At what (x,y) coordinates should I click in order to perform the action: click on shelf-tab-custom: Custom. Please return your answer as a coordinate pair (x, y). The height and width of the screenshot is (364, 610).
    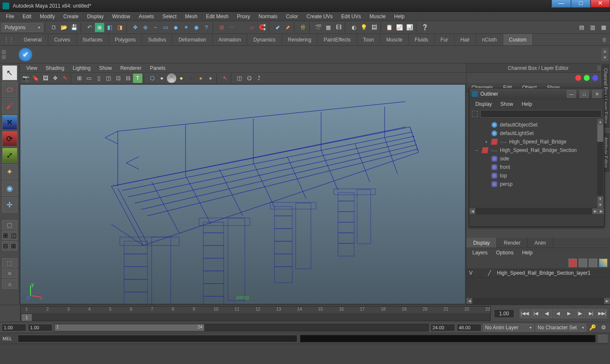
    Looking at the image, I should click on (518, 40).